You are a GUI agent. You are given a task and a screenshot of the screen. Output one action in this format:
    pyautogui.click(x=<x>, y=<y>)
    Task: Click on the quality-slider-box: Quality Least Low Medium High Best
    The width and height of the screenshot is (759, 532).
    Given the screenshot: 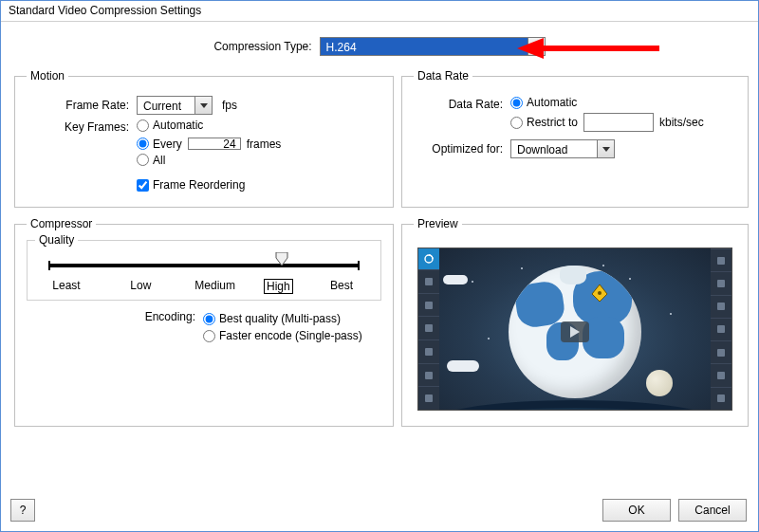 What is the action you would take?
    pyautogui.click(x=204, y=270)
    